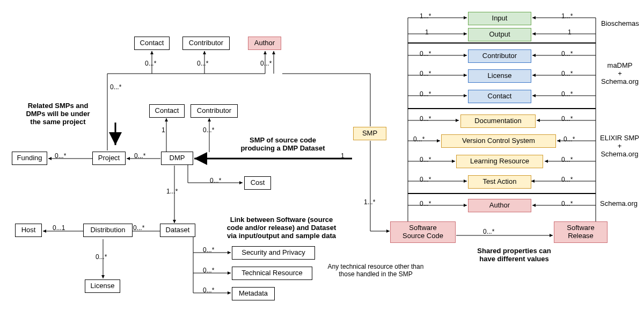 This screenshot has width=644, height=330. I want to click on node-metadata: Metadata, so click(253, 293).